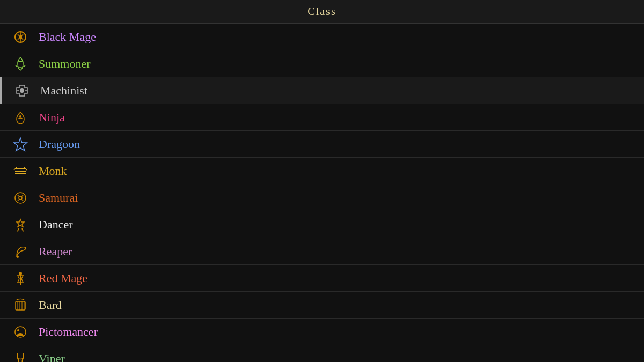  What do you see at coordinates (68, 332) in the screenshot?
I see `pictomancer-name: Pictomancer` at bounding box center [68, 332].